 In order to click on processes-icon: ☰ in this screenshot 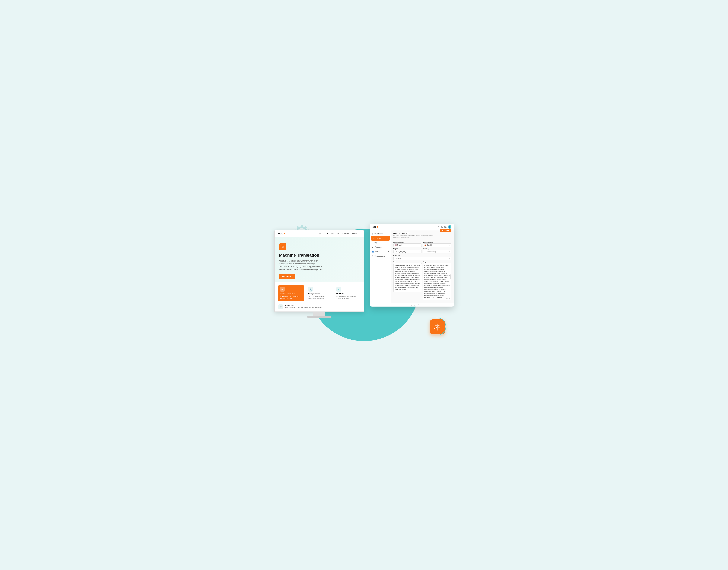, I will do `click(373, 247)`.